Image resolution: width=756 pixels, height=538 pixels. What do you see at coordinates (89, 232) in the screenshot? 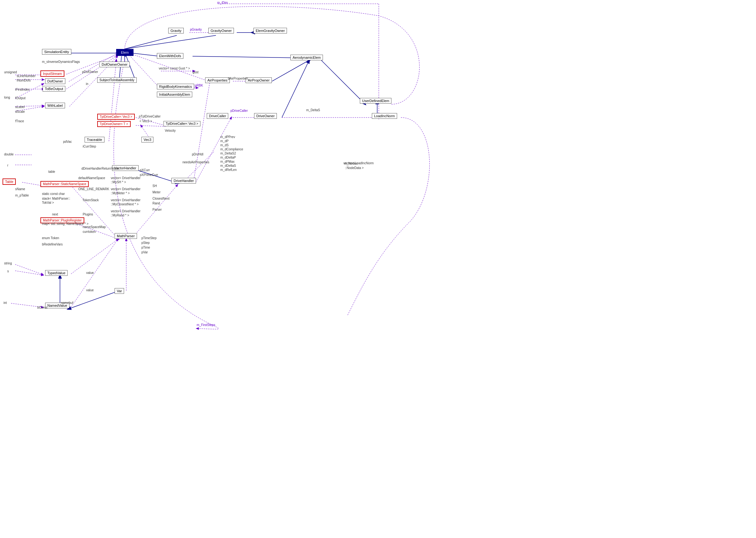
I see `label-currtoken: currtoken` at bounding box center [89, 232].